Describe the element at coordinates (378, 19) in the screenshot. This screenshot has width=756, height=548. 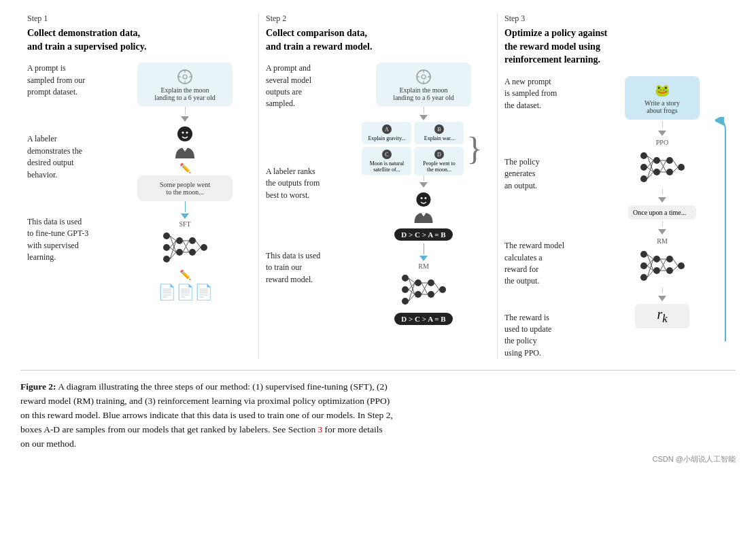
I see `step2-label: Step 2` at that location.